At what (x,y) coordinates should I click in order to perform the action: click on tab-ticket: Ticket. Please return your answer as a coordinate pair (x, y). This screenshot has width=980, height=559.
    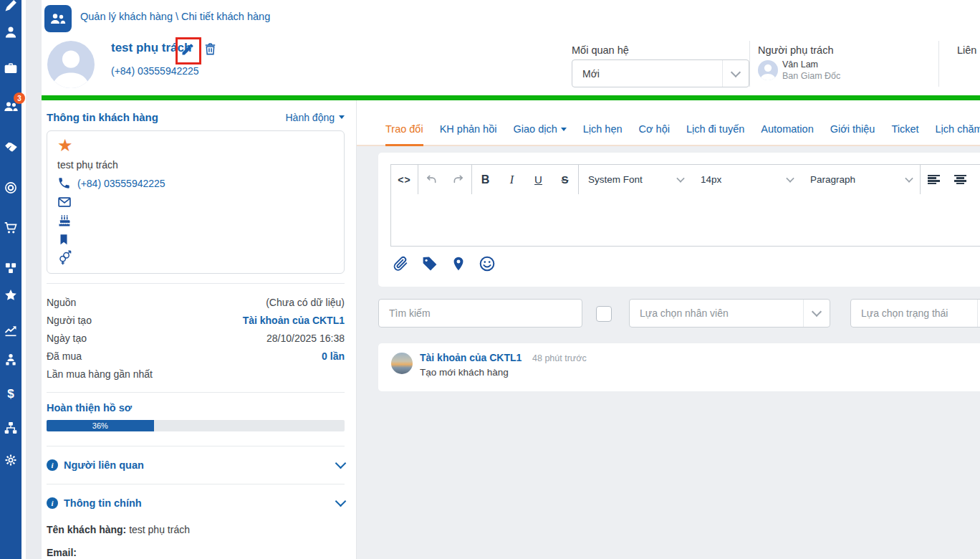
    Looking at the image, I should click on (905, 134).